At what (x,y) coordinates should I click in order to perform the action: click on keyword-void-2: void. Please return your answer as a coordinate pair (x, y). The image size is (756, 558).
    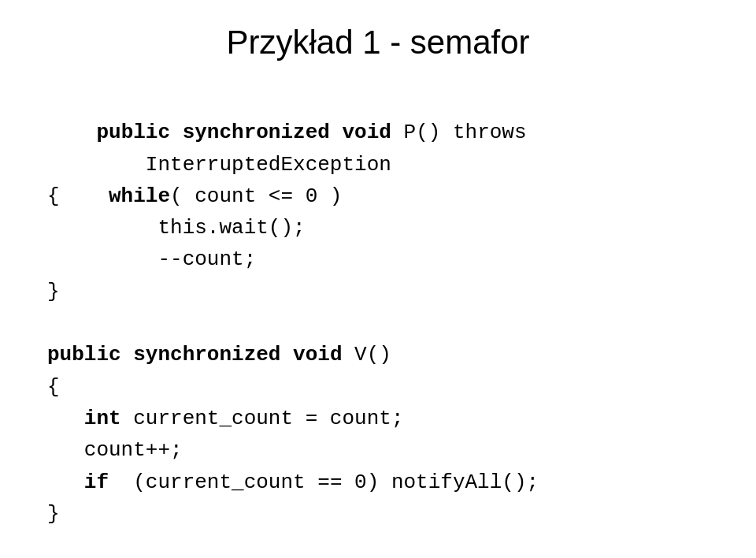
    Looking at the image, I should click on (317, 355).